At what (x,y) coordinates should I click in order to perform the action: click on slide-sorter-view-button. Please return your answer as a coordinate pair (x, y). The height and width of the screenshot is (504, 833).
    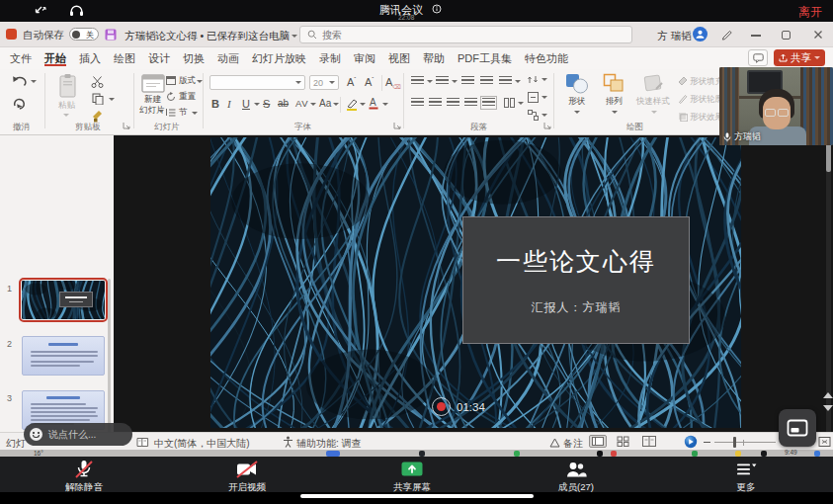
    Looking at the image, I should click on (623, 441).